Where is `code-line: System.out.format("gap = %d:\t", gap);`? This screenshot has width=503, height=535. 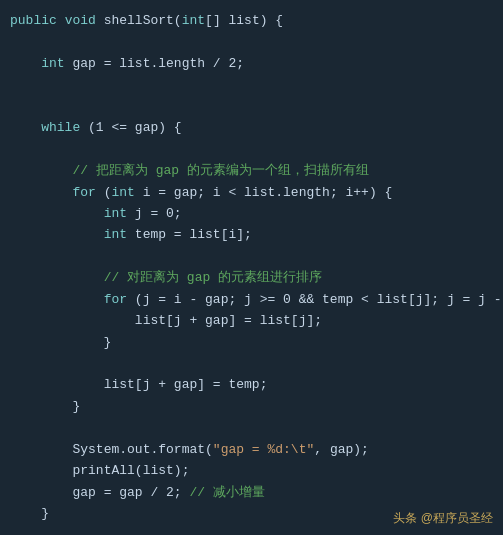
code-line: System.out.format("gap = %d:\t", gap); is located at coordinates (252, 450).